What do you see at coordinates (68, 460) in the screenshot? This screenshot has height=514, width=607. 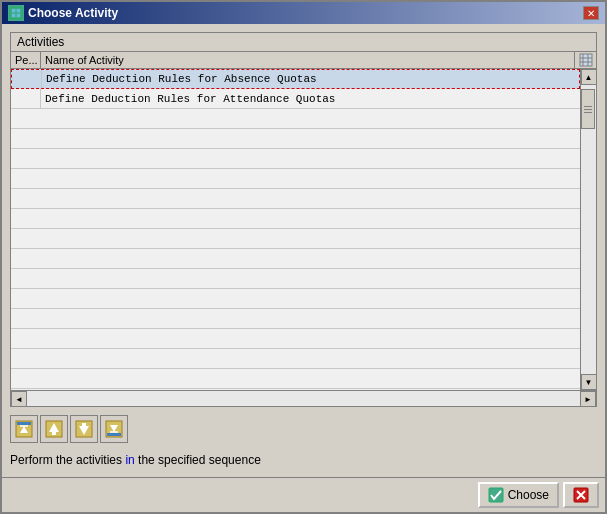 I see `status-text-before: Perform the activities` at bounding box center [68, 460].